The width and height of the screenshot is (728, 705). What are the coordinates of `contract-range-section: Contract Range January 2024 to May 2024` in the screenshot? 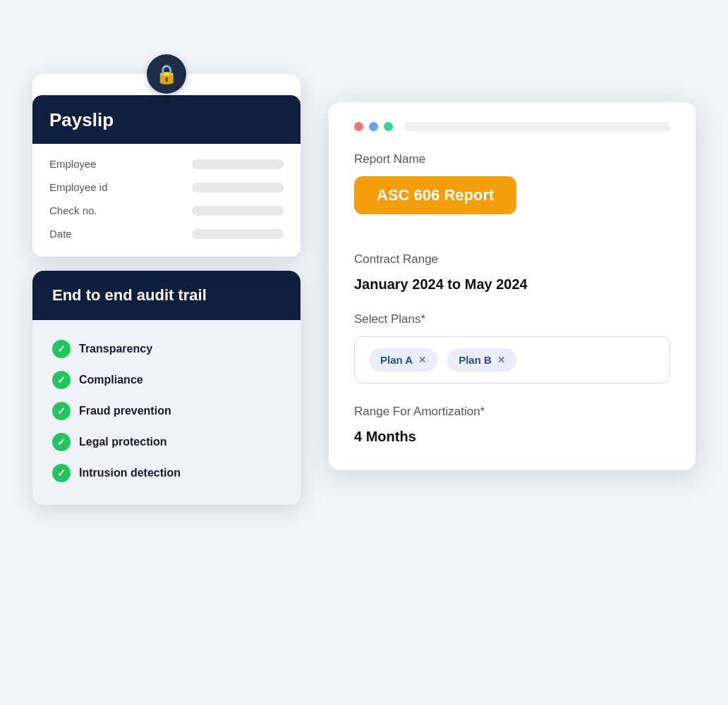 It's located at (512, 272).